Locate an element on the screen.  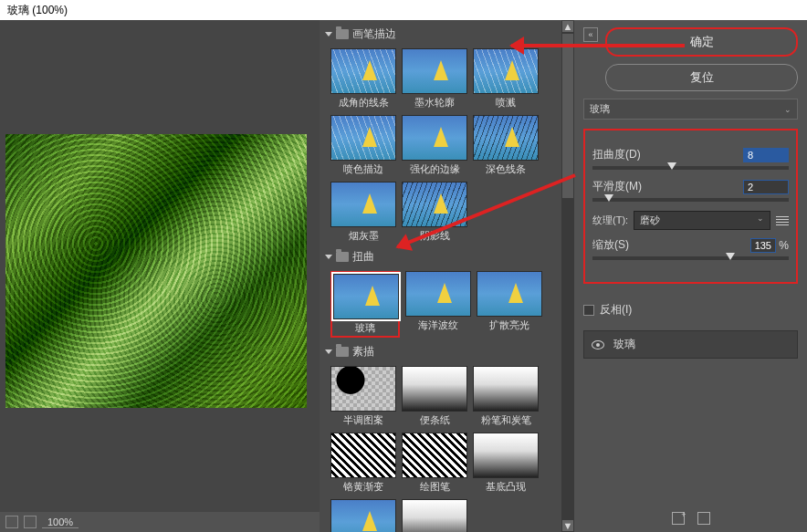
category-distort: 扭曲 is located at coordinates (440, 257).